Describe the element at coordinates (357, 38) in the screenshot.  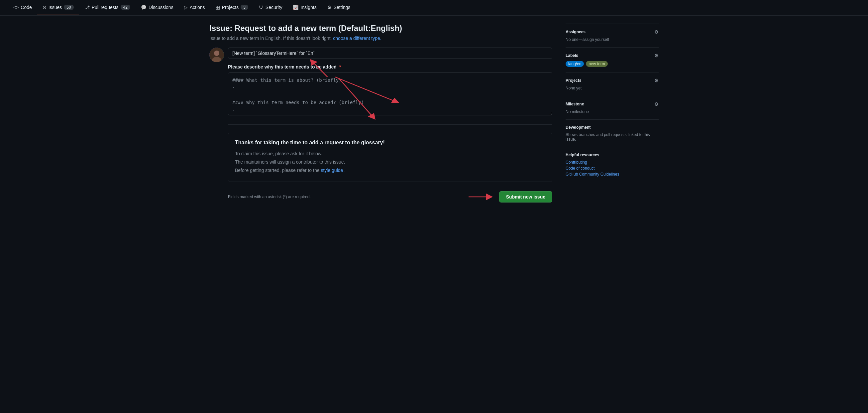
I see `subtitle-link: choose a different type.` at that location.